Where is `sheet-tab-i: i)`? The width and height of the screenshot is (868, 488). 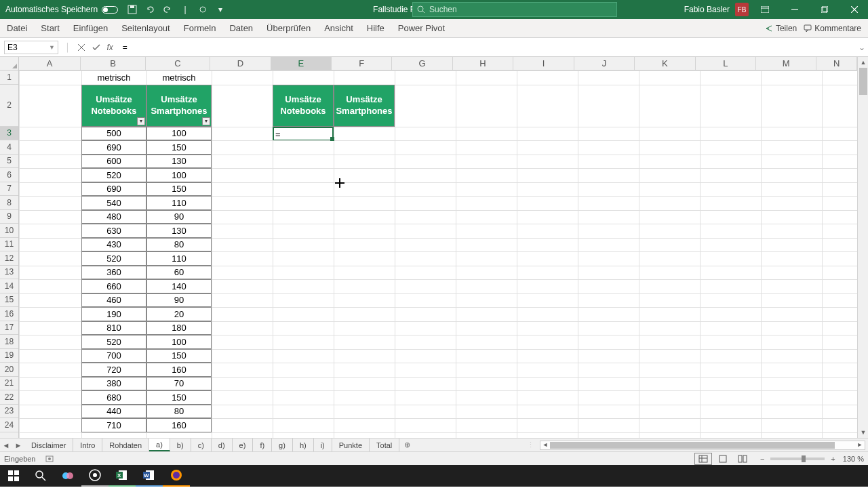 sheet-tab-i: i) is located at coordinates (323, 445).